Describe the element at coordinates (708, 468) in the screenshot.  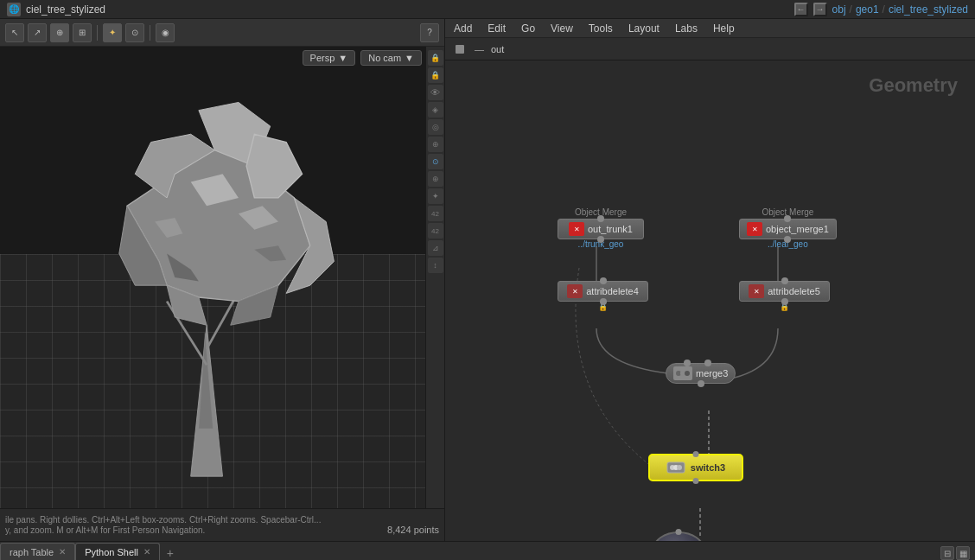
I see `switch3-label: switch3` at that location.